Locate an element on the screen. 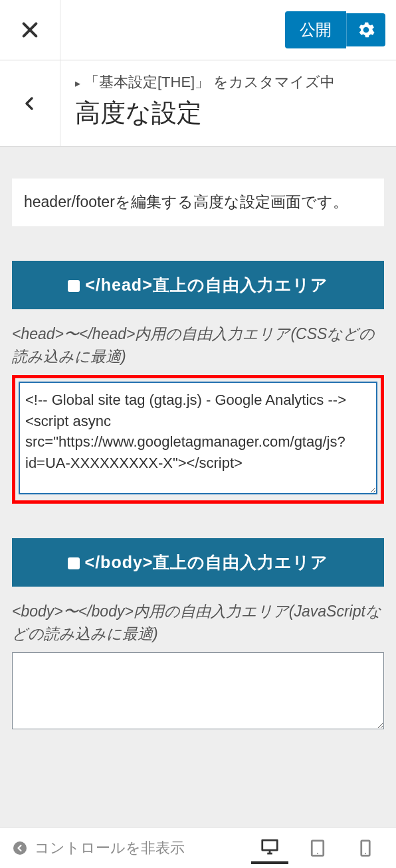 This screenshot has height=868, width=396. section-head-header-label: </head>直上の自由入力エリア is located at coordinates (207, 285).